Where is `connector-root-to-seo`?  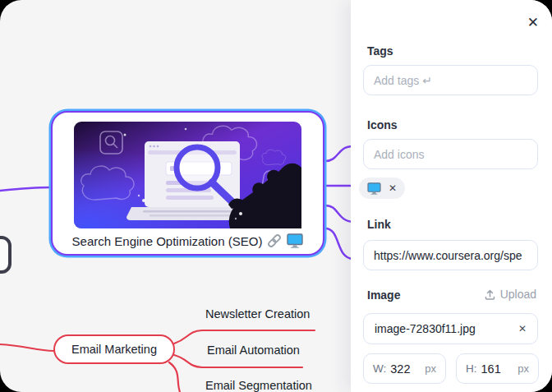
connector-root-to-seo is located at coordinates (25, 189).